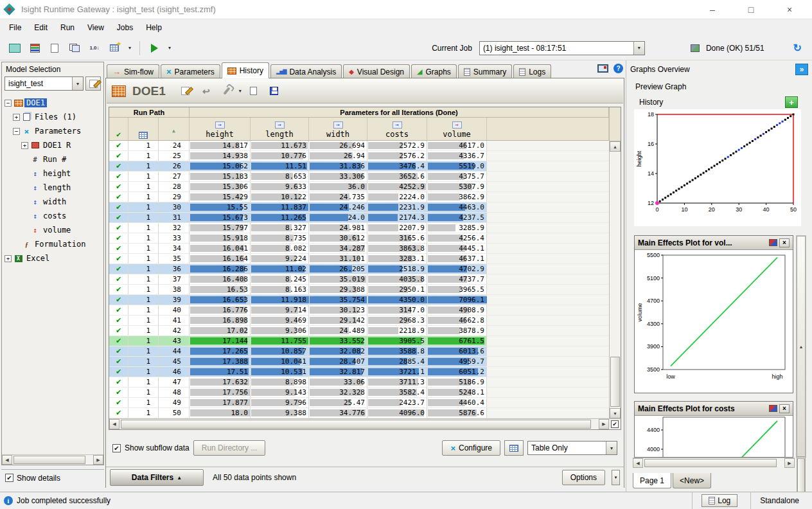 Image resolution: width=812 pixels, height=509 pixels. I want to click on page-tab-page-1: Page 1, so click(652, 481).